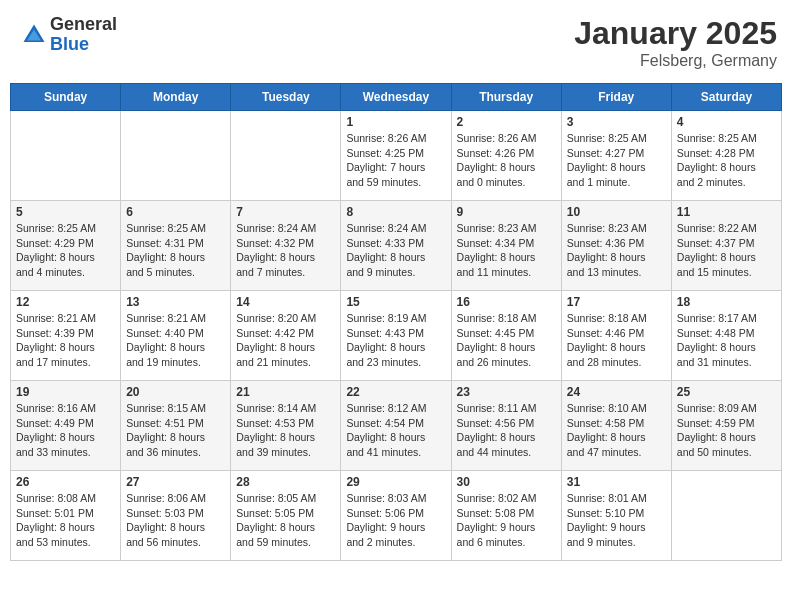 The height and width of the screenshot is (612, 792). What do you see at coordinates (506, 156) in the screenshot?
I see `calendar-cell: 2Sunrise: 8:26 AMSunset: 4:26 PMDaylight…` at bounding box center [506, 156].